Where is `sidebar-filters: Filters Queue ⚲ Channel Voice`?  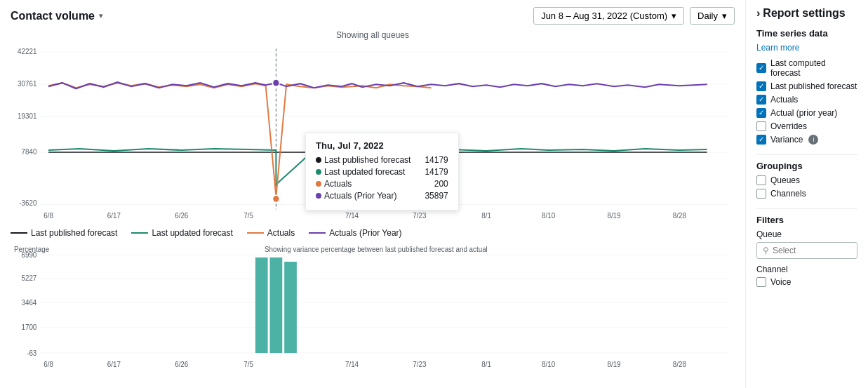 sidebar-filters: Filters Queue ⚲ Channel Voice is located at coordinates (807, 251).